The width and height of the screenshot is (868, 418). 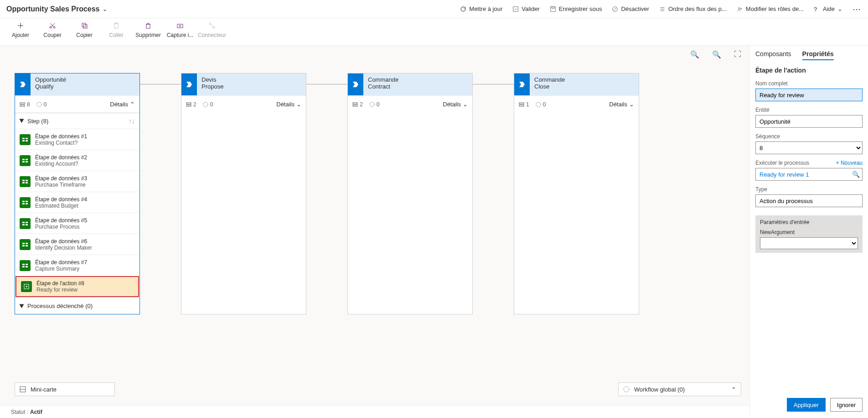 I want to click on sequence-select: 8, so click(x=809, y=148).